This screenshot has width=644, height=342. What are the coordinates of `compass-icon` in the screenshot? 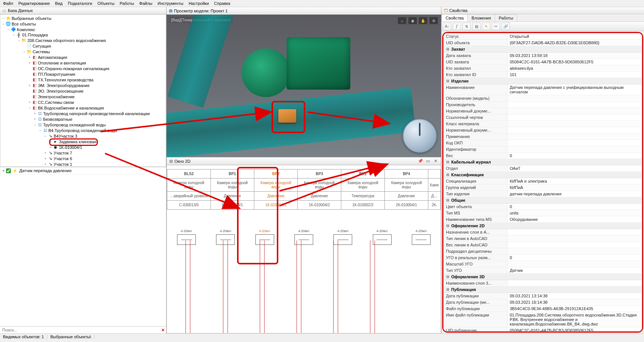 It's located at (420, 136).